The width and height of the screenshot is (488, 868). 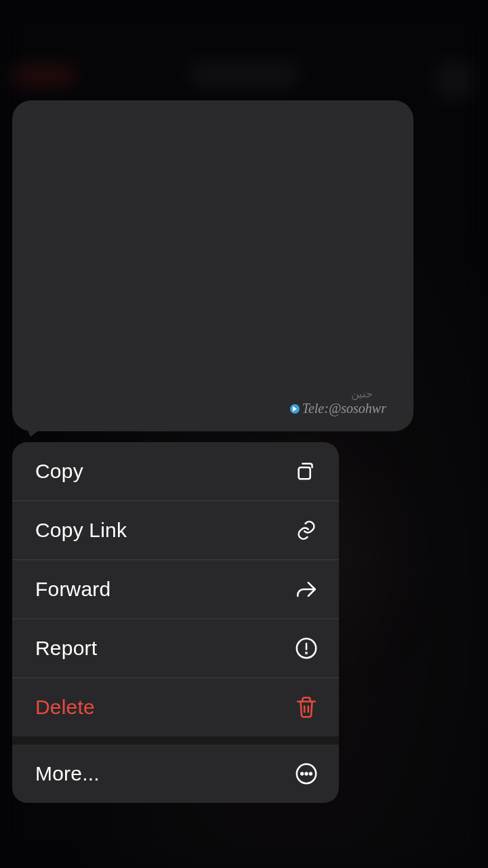 I want to click on watermark-text: Tele:@sosohwr, so click(x=344, y=408).